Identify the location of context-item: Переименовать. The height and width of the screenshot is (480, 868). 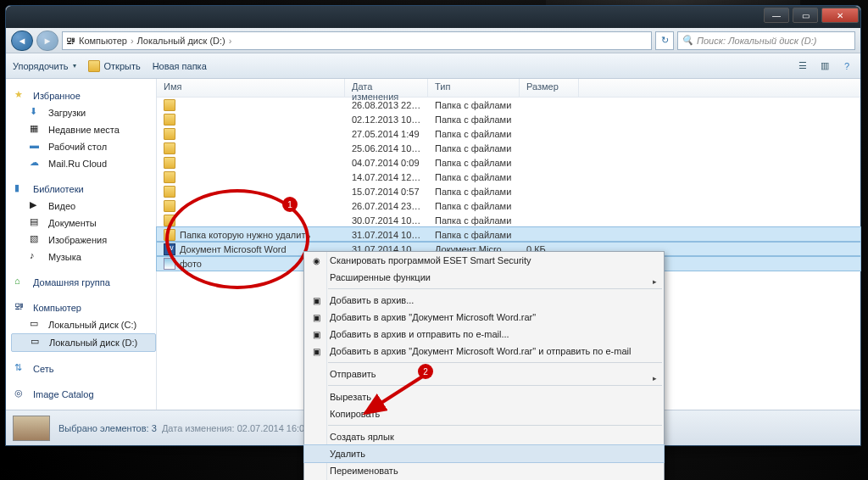
(484, 471).